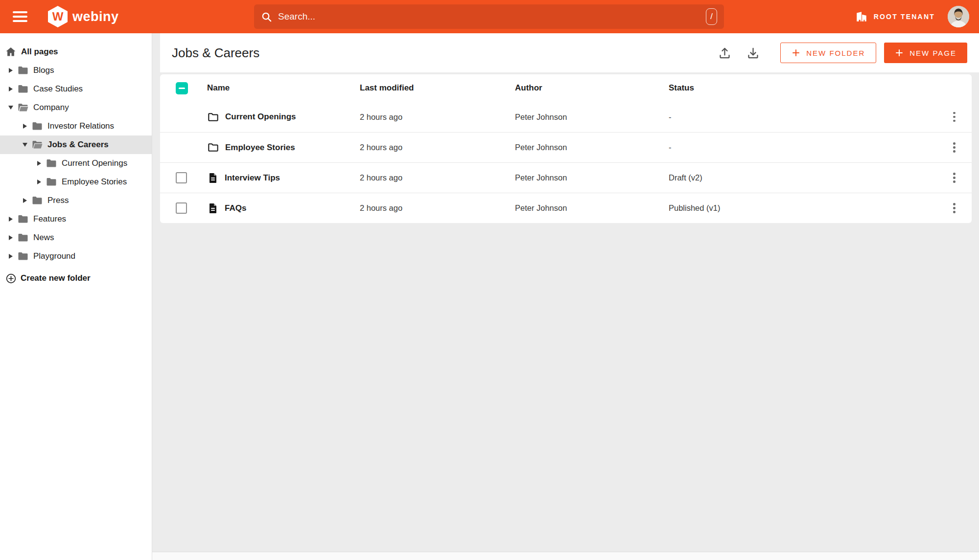  Describe the element at coordinates (76, 278) in the screenshot. I see `create-new-folder-button: Create new folder` at that location.